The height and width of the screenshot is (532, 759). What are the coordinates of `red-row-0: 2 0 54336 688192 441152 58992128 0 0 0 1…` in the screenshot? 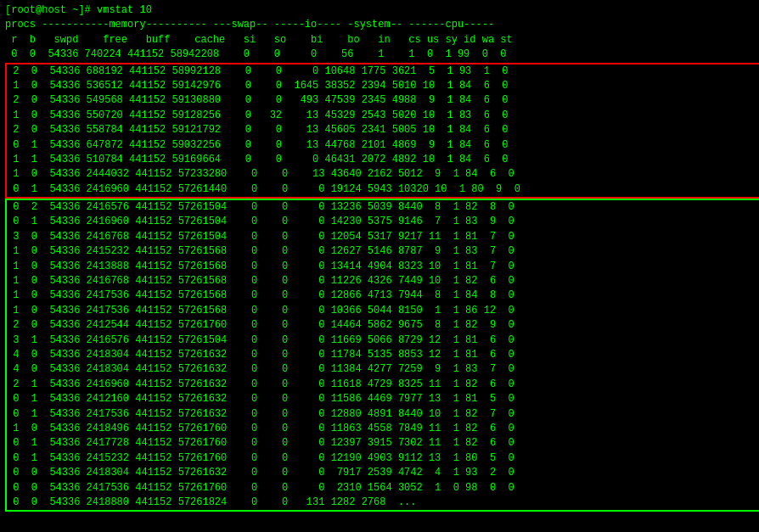 It's located at (383, 71).